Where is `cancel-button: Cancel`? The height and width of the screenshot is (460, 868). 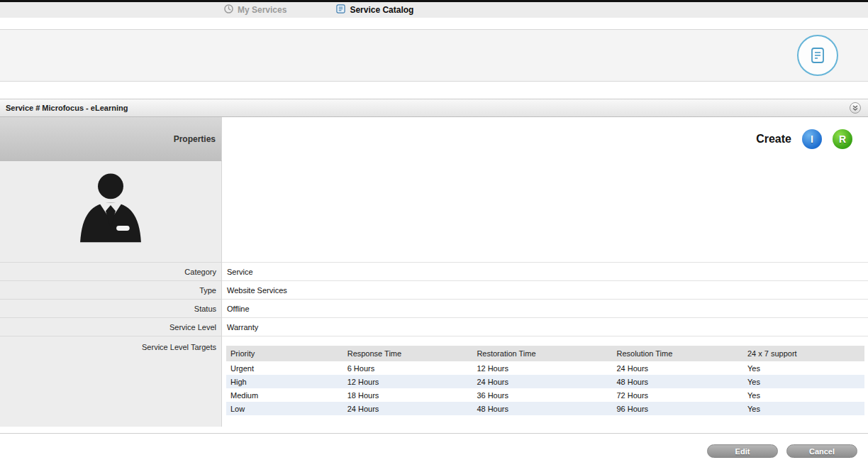
cancel-button: Cancel is located at coordinates (822, 451).